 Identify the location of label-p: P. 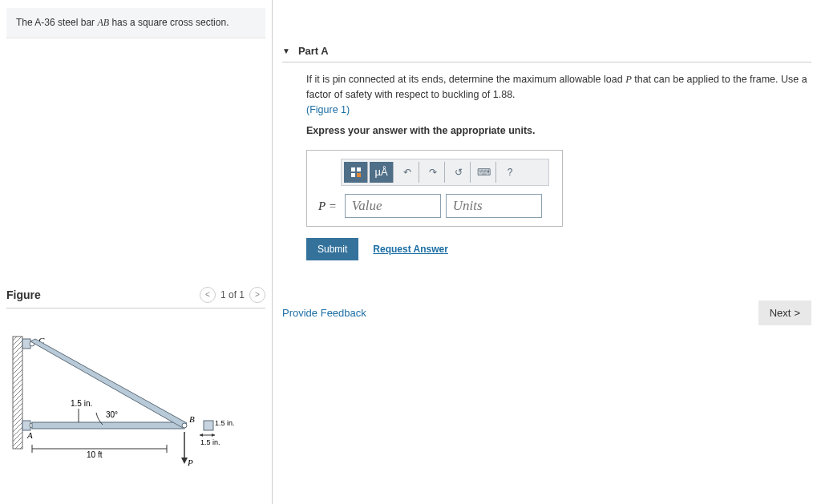
(190, 462).